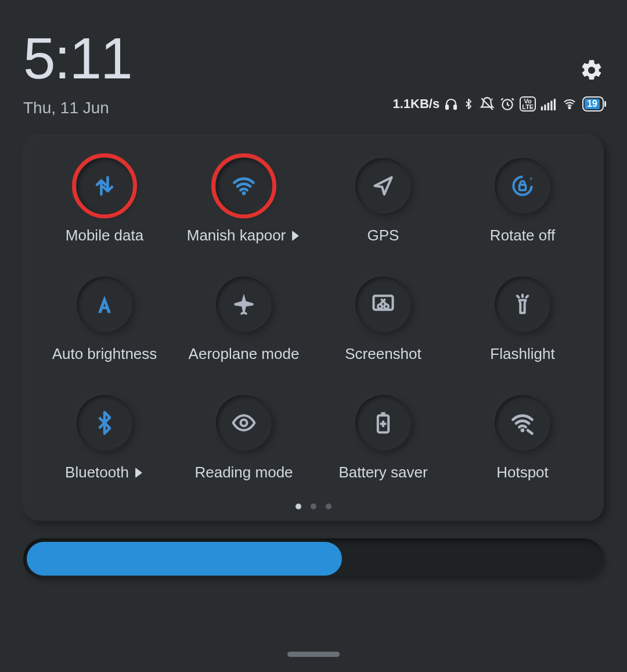  What do you see at coordinates (78, 73) in the screenshot?
I see `time-date-block: 5:11 Thu, 11 Jun` at bounding box center [78, 73].